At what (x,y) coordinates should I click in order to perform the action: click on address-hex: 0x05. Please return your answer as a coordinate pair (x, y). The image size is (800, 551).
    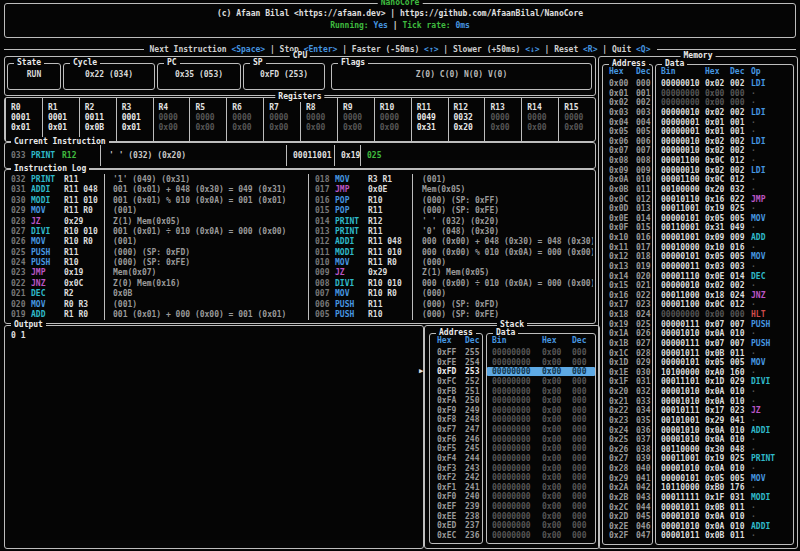
    Looking at the image, I should click on (622, 132).